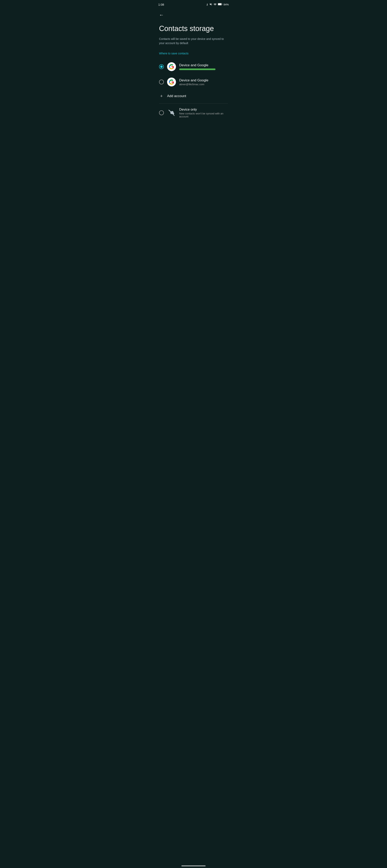 The height and width of the screenshot is (868, 387). Describe the element at coordinates (204, 84) in the screenshot. I see `option-subtitle-2: abner@9to5mac.com` at that location.